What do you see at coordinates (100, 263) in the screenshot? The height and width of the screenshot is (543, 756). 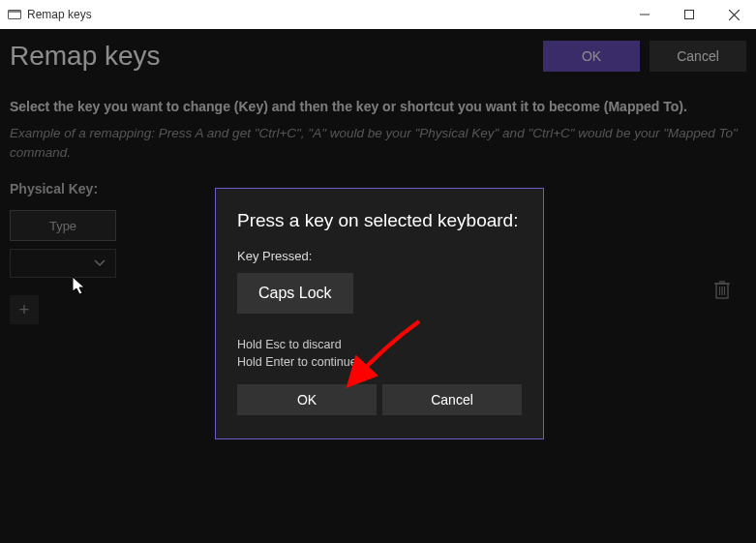 I see `chevron-down-icon` at bounding box center [100, 263].